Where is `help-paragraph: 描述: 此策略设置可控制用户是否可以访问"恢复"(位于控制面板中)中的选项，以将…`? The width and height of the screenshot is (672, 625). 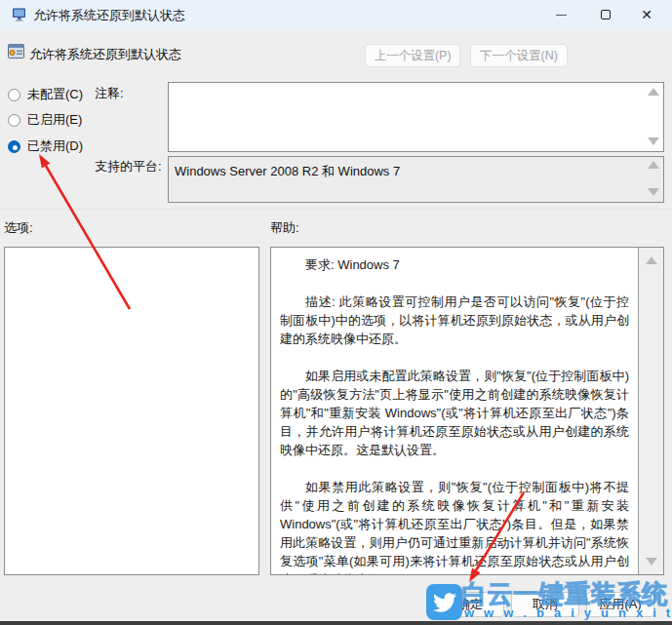 help-paragraph: 描述: 此策略设置可控制用户是否可以访问"恢复"(位于控制面板中)中的选项，以将… is located at coordinates (455, 320).